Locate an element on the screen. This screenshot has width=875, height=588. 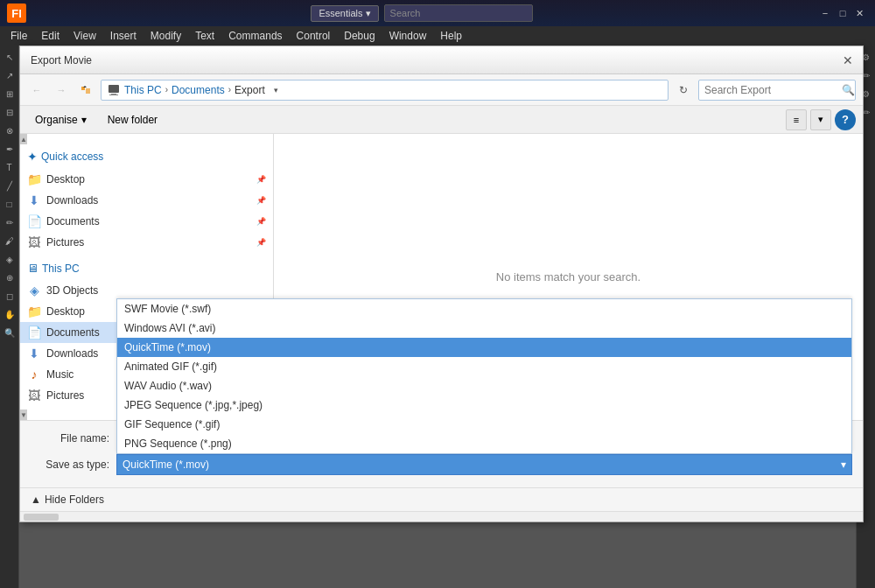
breadcrumb-export: Export is located at coordinates (250, 90).